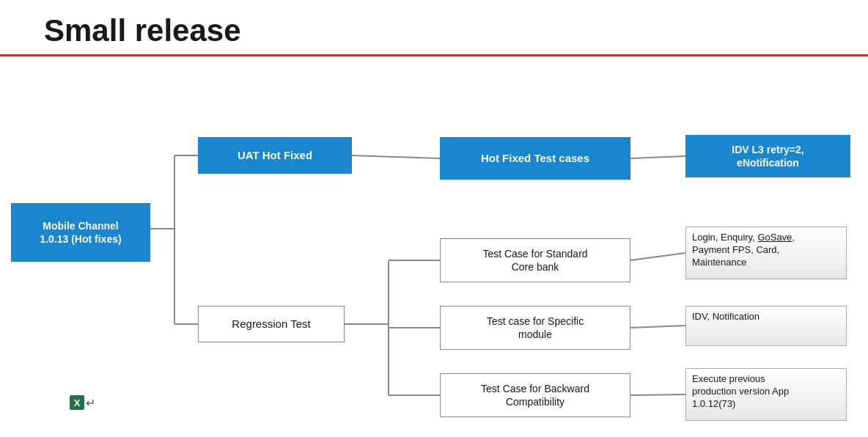 This screenshot has height=437, width=868. Describe the element at coordinates (766, 394) in the screenshot. I see `execute-previous-box: Execute previousproduction version App1.…` at that location.